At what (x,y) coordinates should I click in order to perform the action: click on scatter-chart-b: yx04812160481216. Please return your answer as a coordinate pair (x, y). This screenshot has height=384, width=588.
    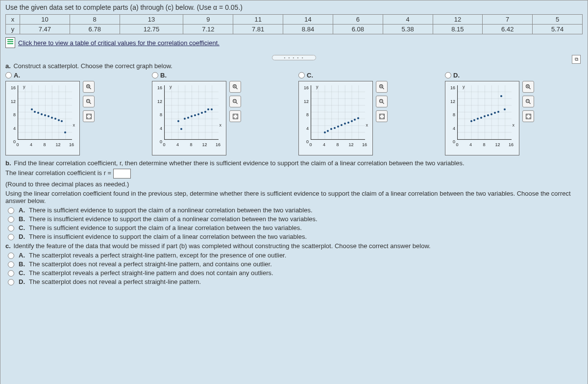
    Looking at the image, I should click on (189, 118).